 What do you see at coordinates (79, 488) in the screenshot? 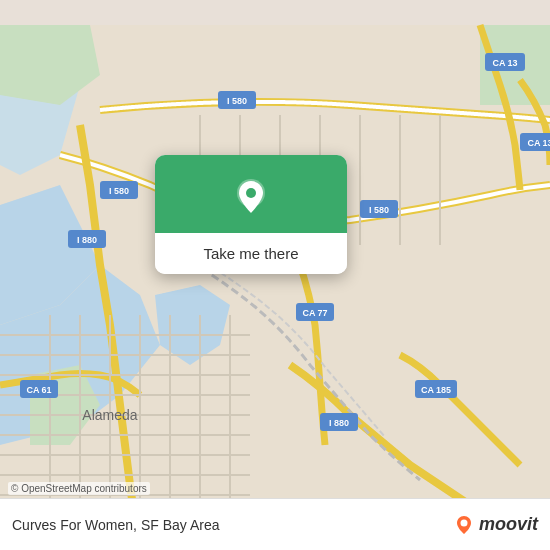
I see `map-attribution: © OpenStreetMap contributors` at bounding box center [79, 488].